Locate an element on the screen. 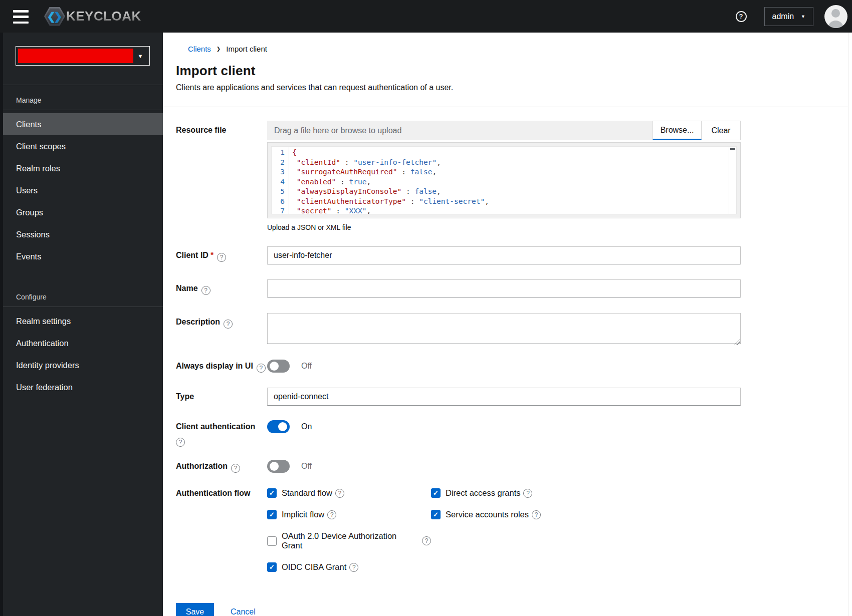  sidebar-item-events: Events is located at coordinates (81, 256).